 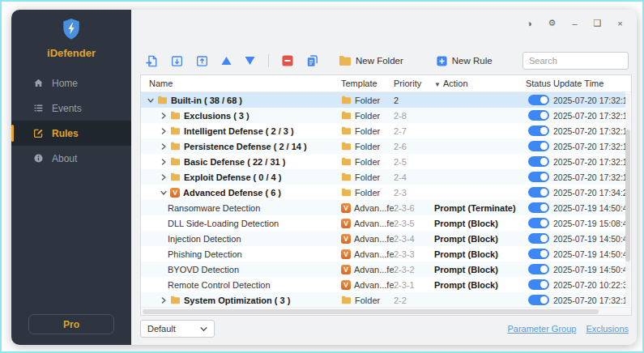 I want to click on horizontal-scrollbar-thumb, so click(x=371, y=312).